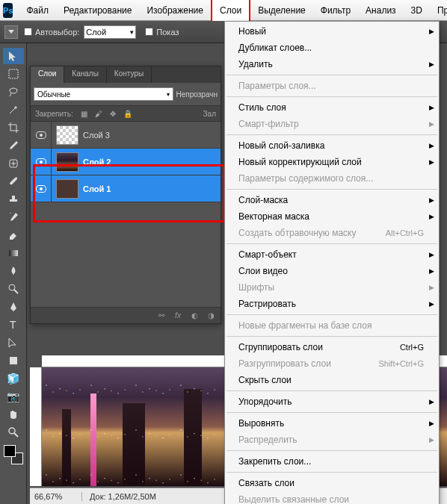 The width and height of the screenshot is (447, 504). What do you see at coordinates (13, 56) in the screenshot?
I see `move-tool` at bounding box center [13, 56].